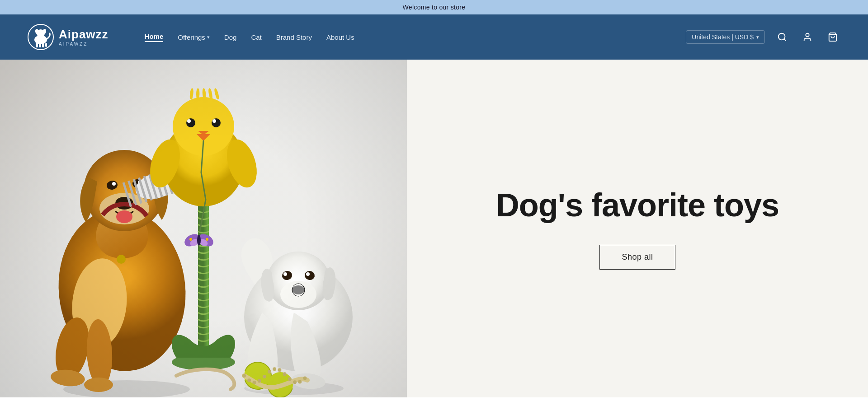 Image resolution: width=868 pixels, height=401 pixels. I want to click on header-right: United States | USD $ ▾, so click(763, 37).